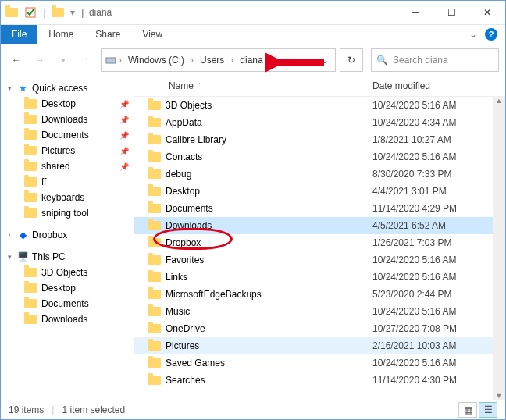 The image size is (506, 420). What do you see at coordinates (67, 304) in the screenshot?
I see `sidebar-item: Documents` at bounding box center [67, 304].